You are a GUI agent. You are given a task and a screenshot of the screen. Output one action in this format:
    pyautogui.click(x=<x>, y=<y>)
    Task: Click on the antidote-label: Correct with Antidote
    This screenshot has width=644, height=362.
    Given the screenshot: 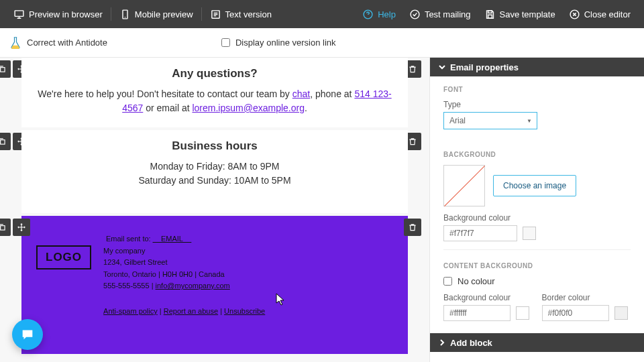 What is the action you would take?
    pyautogui.click(x=67, y=43)
    